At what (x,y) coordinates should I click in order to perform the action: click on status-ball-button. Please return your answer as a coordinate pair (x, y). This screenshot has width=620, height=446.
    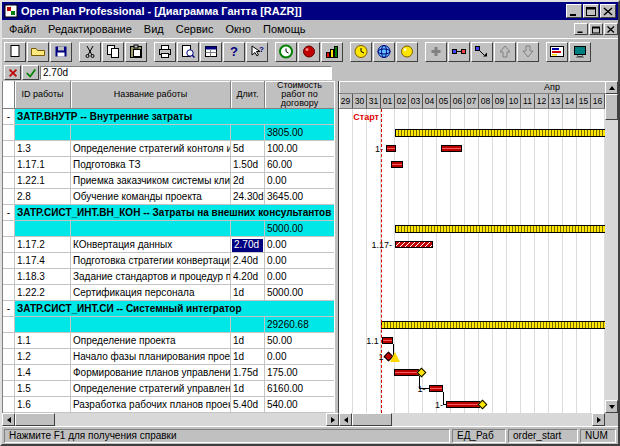
    Looking at the image, I should click on (309, 52).